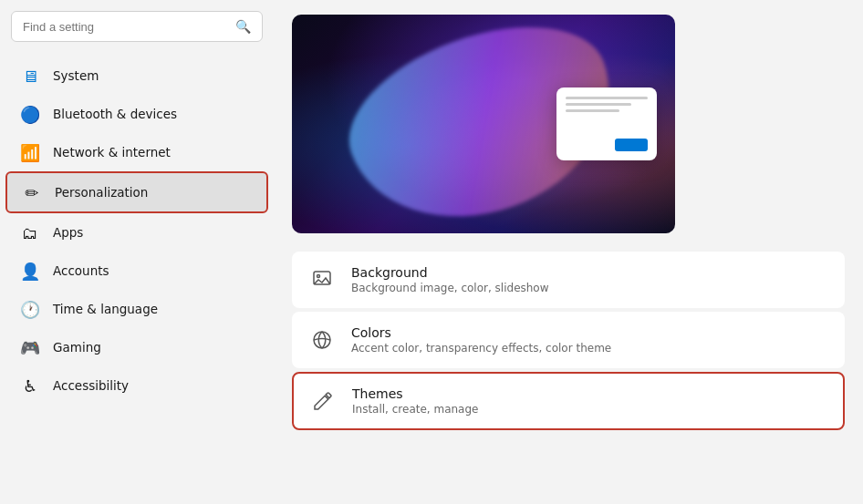 The image size is (863, 504). I want to click on sidebar-item-label: Personalization, so click(101, 192).